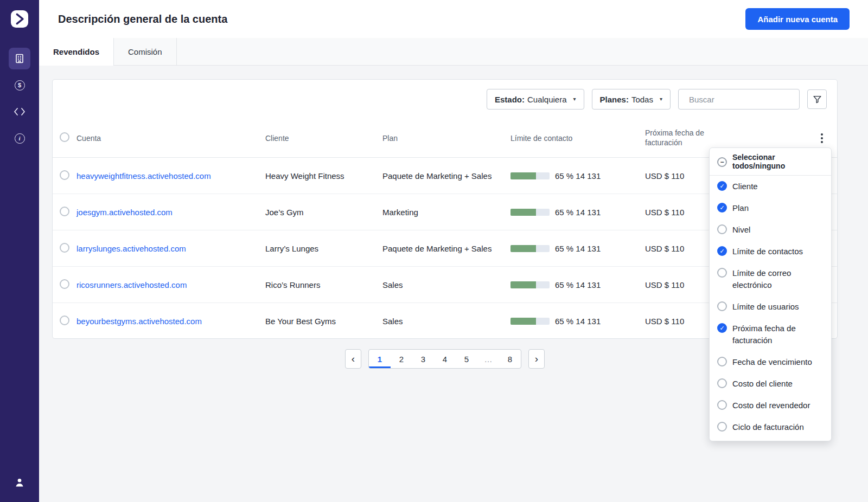 The height and width of the screenshot is (502, 868). Describe the element at coordinates (768, 427) in the screenshot. I see `column-menu-item-label: Ciclo de facturación` at that location.